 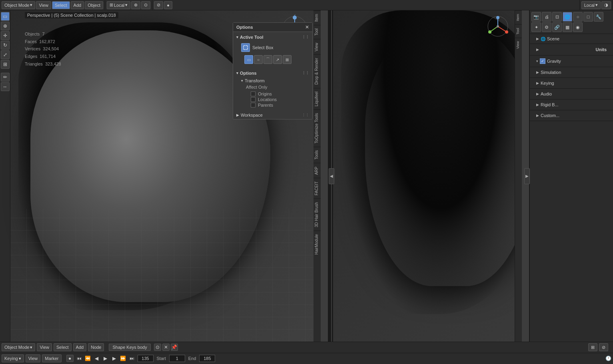 I want to click on jump-end-btn: ⏭, so click(x=132, y=358).